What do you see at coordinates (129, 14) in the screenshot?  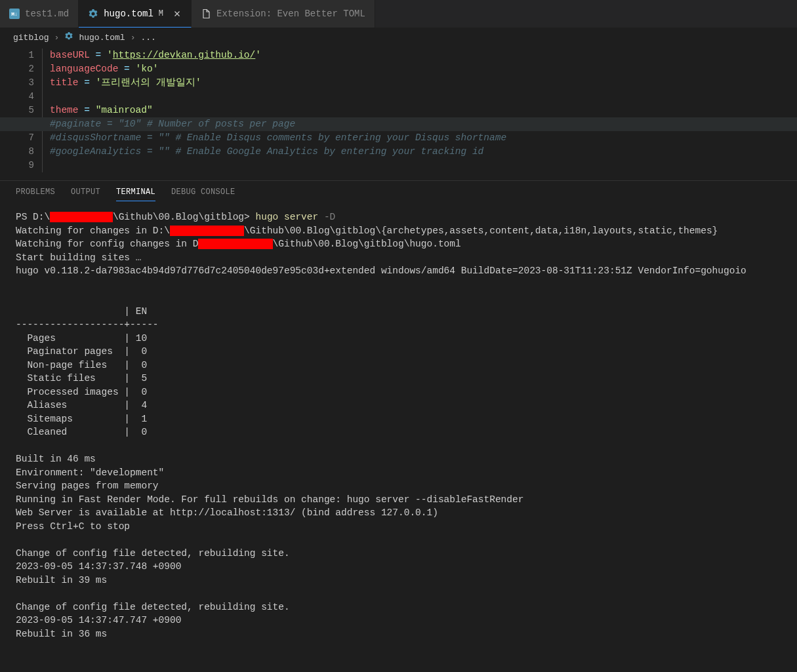 I see `tab-label: hugo.toml` at bounding box center [129, 14].